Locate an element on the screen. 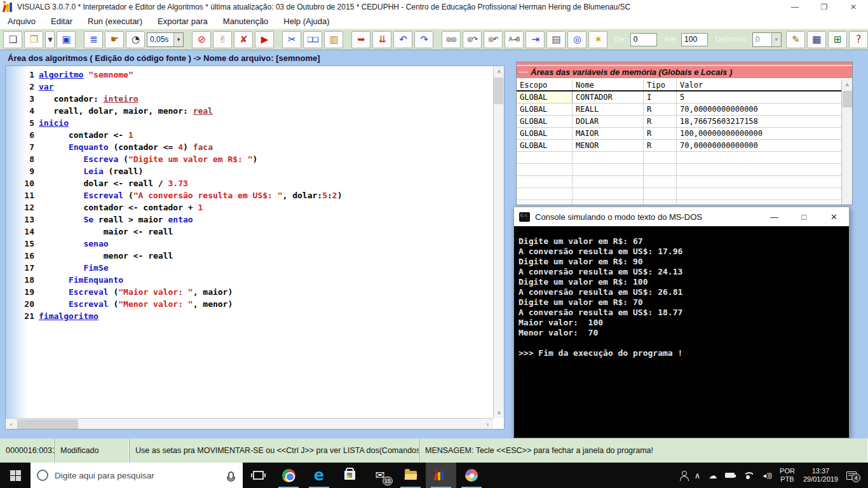 This screenshot has width=868, height=488. variable-row-reall: GLOBALREALLR70,00000000000000 is located at coordinates (679, 109).